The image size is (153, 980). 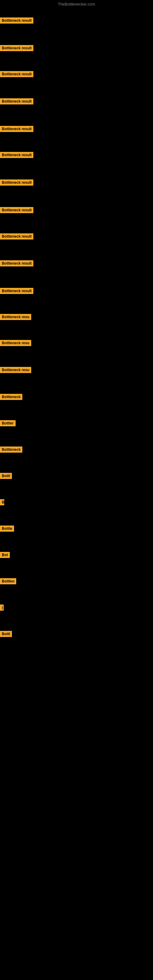 What do you see at coordinates (7, 528) in the screenshot?
I see `bottleneck-result-label-20: Bottle` at bounding box center [7, 528].